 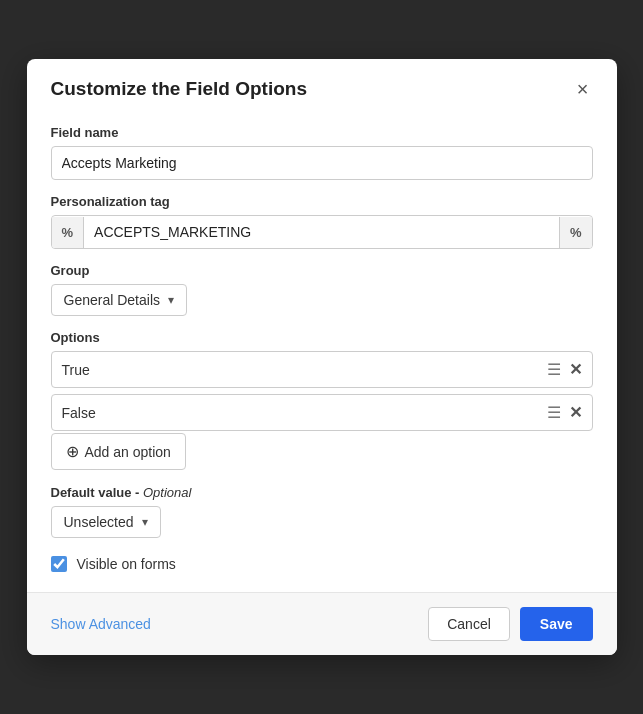 I want to click on add-option-label: Add an option, so click(x=128, y=452).